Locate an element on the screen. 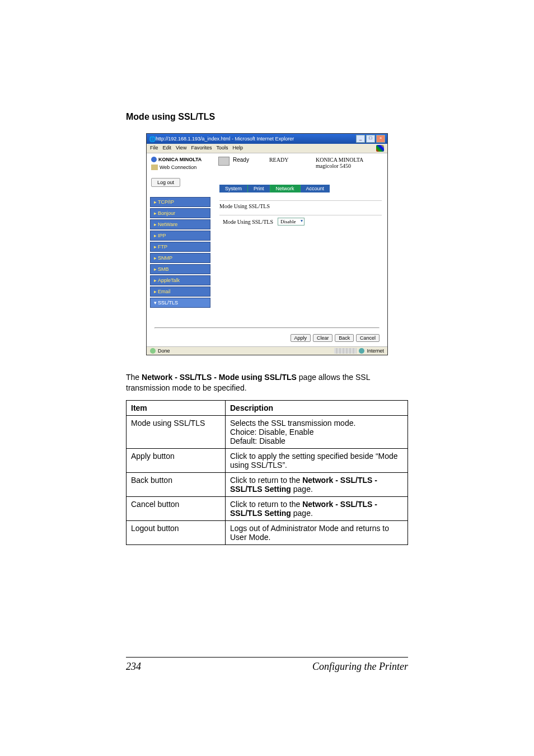 The height and width of the screenshot is (756, 534). cell-item: Mode using SSL/TLS is located at coordinates (176, 432).